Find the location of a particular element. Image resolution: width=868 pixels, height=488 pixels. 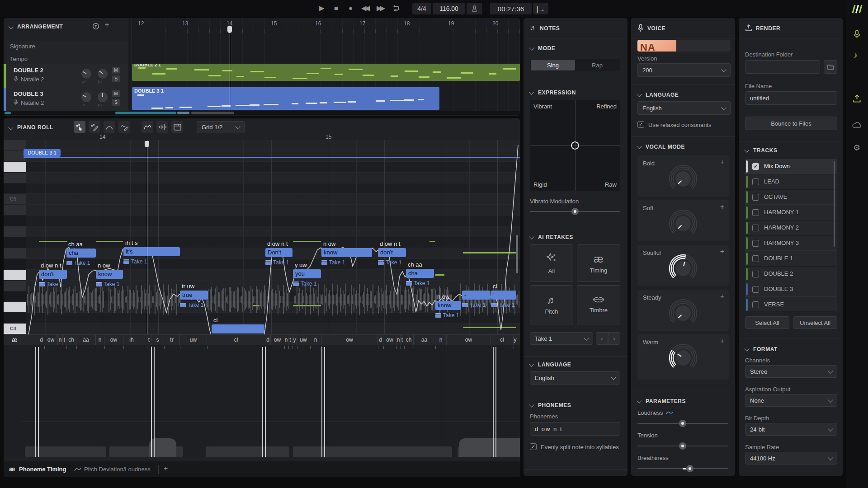

take-next-button: › is located at coordinates (614, 338).